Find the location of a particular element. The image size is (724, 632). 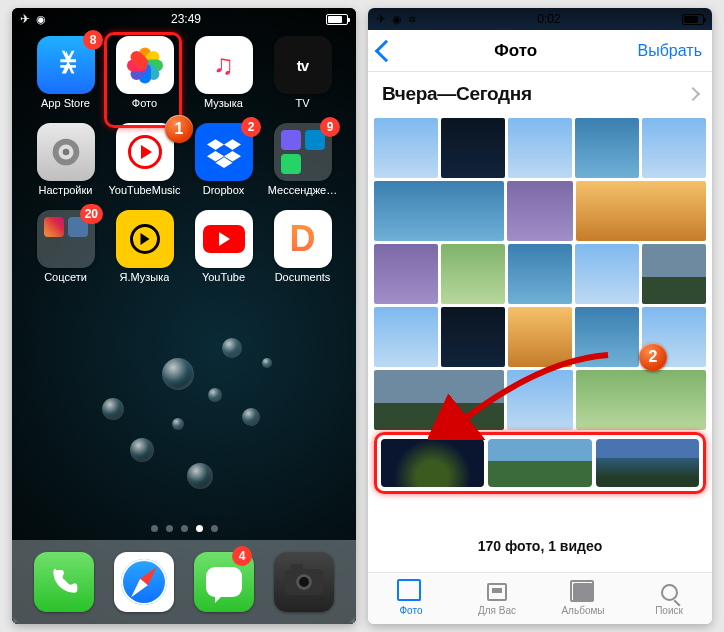

tab-albums: Альбомы is located at coordinates (583, 598).